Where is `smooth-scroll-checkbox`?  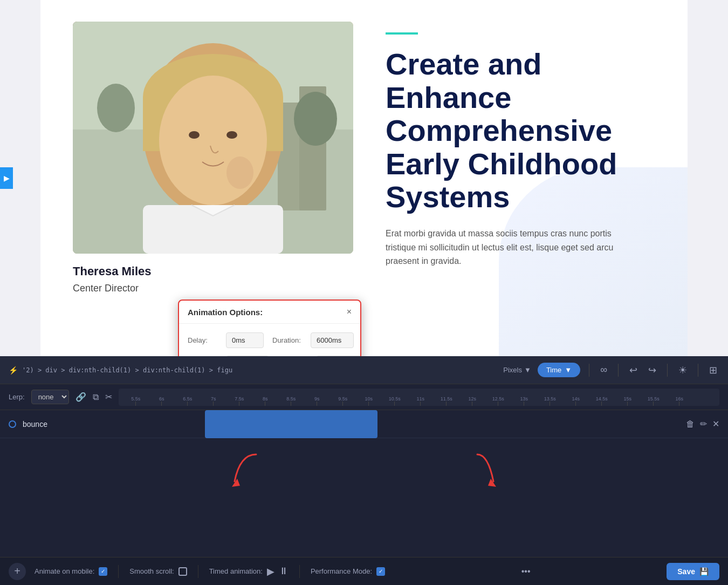 smooth-scroll-checkbox is located at coordinates (183, 572).